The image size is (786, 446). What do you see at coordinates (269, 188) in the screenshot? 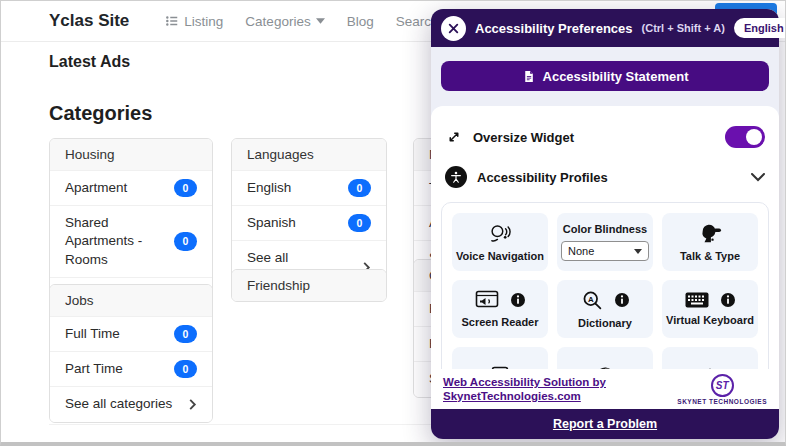
I see `item-label: English` at bounding box center [269, 188].